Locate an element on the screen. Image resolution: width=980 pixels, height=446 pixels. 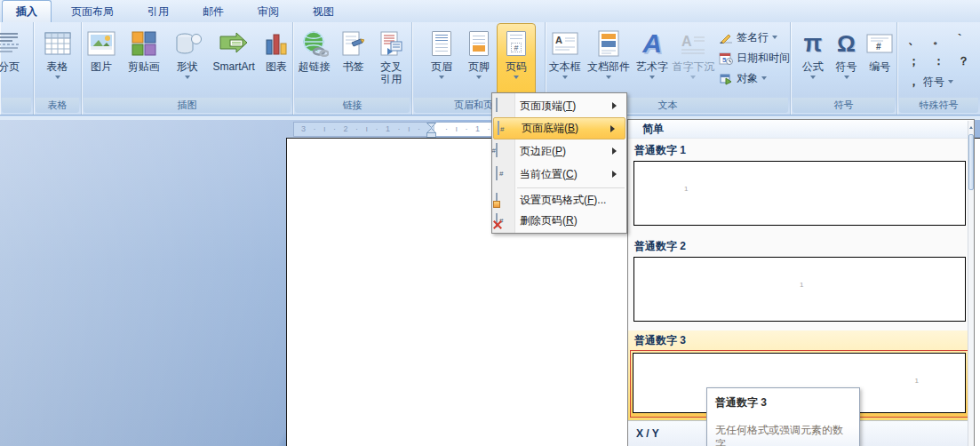
signature-line-icon is located at coordinates (726, 38).